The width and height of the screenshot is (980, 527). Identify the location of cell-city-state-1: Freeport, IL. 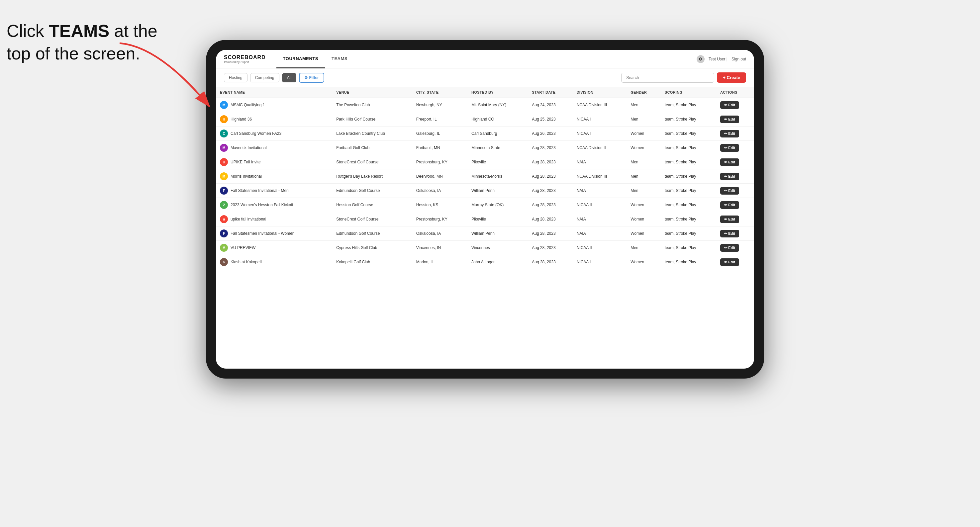
(440, 119).